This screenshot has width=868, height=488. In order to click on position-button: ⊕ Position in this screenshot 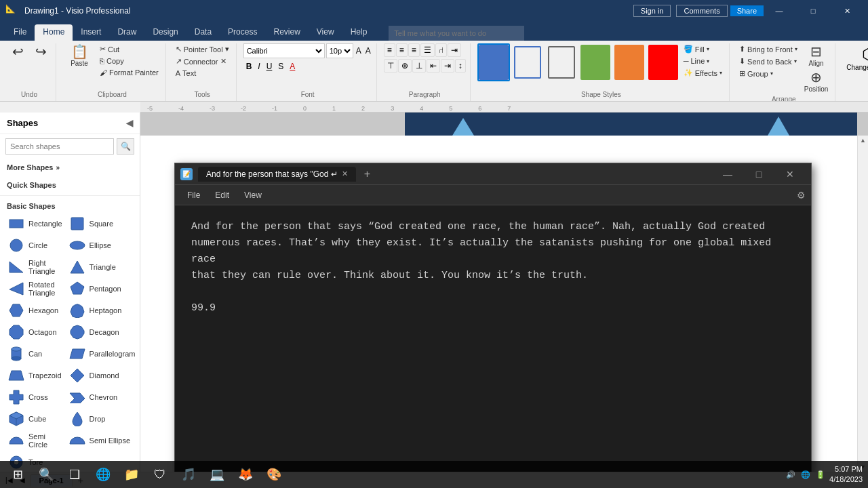, I will do `click(816, 81)`.